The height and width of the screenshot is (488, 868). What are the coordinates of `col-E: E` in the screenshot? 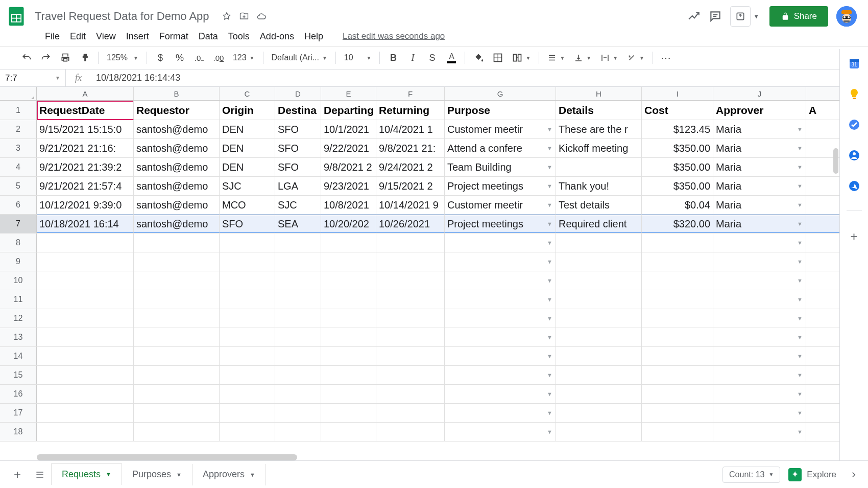 It's located at (349, 94).